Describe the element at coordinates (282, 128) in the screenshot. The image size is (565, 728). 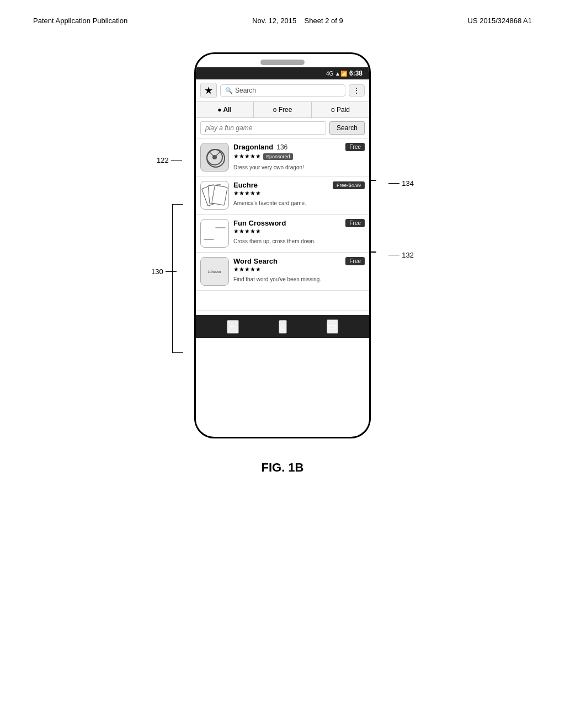
I see `search-row: Search` at that location.